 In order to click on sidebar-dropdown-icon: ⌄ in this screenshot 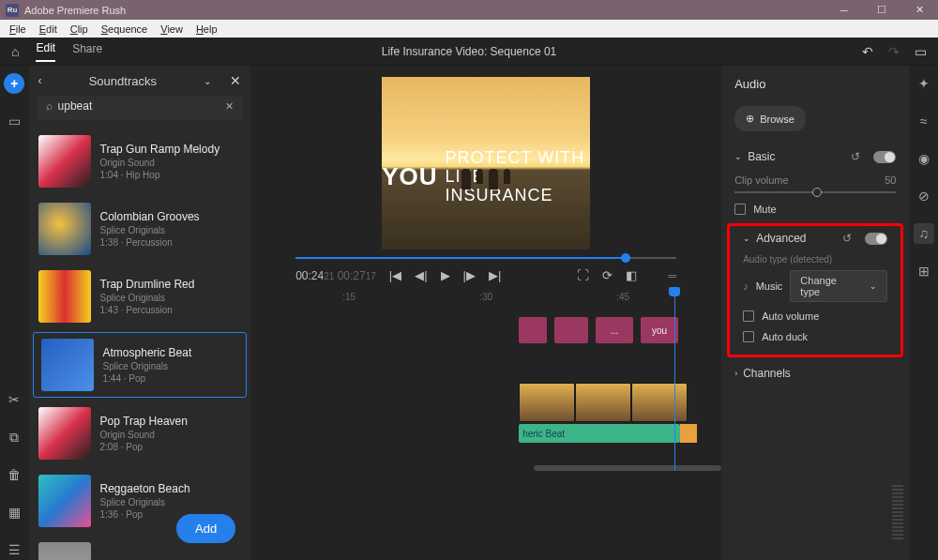, I will do `click(207, 81)`.